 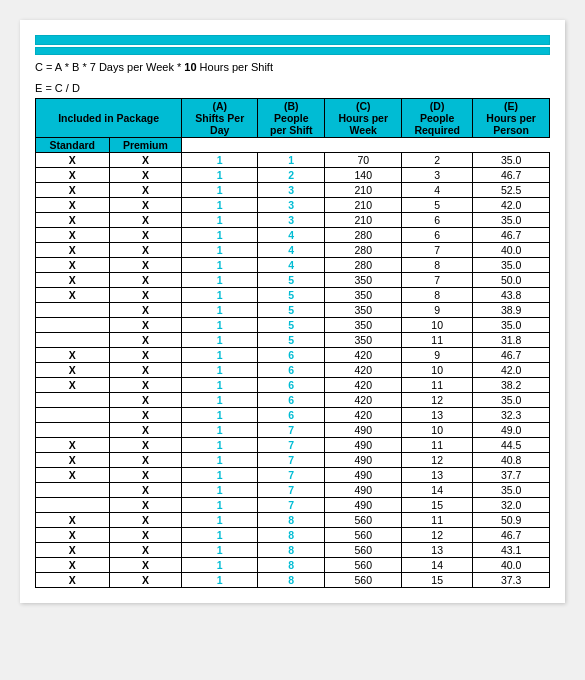 I want to click on table-row: XX13210635.0, so click(x=293, y=220).